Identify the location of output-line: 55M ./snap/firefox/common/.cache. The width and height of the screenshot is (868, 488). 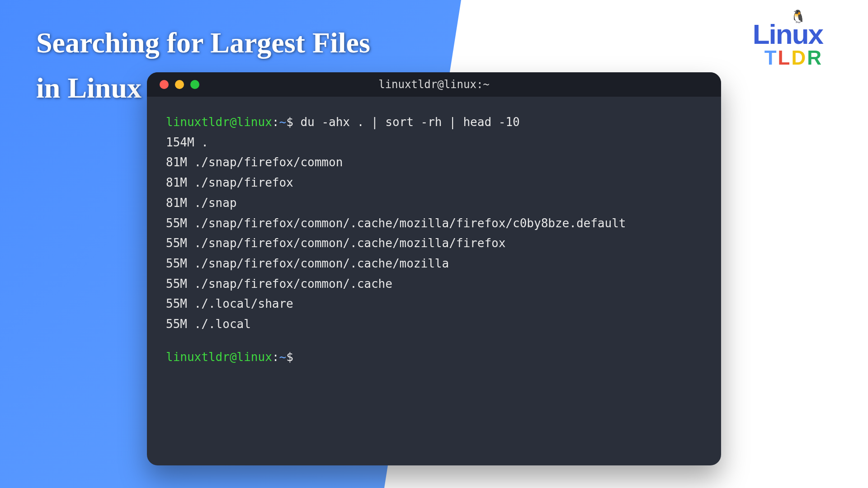
(434, 284).